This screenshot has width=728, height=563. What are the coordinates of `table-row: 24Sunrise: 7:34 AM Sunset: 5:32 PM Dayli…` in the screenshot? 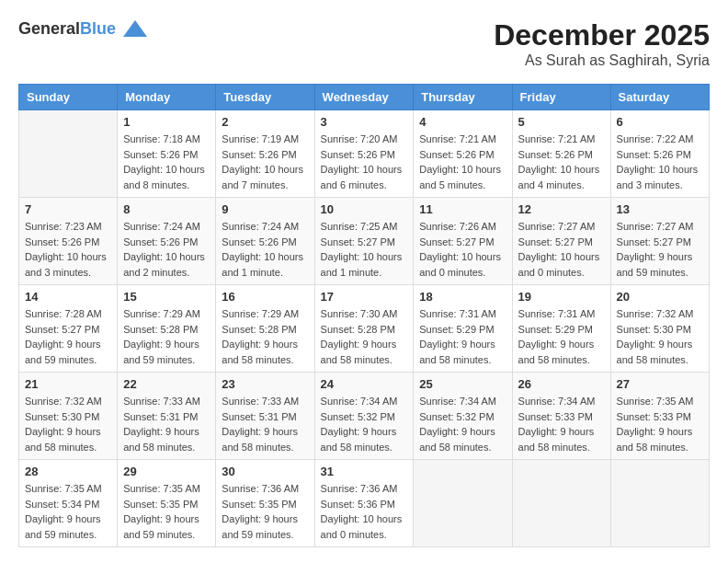 It's located at (364, 416).